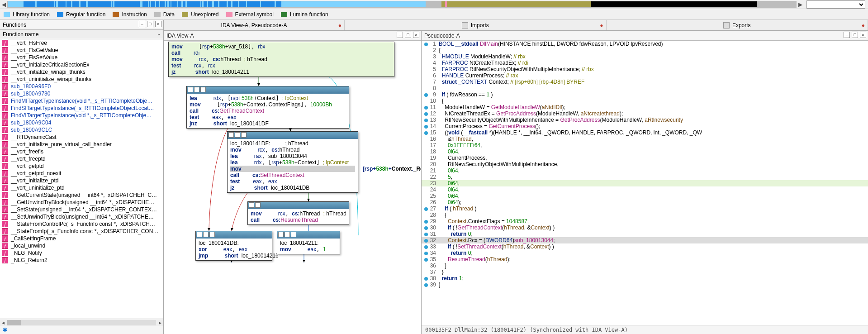  Describe the element at coordinates (645, 164) in the screenshot. I see `pseudo-line: 20 RtlNewSecurityObjectWithMultipleInher…` at that location.